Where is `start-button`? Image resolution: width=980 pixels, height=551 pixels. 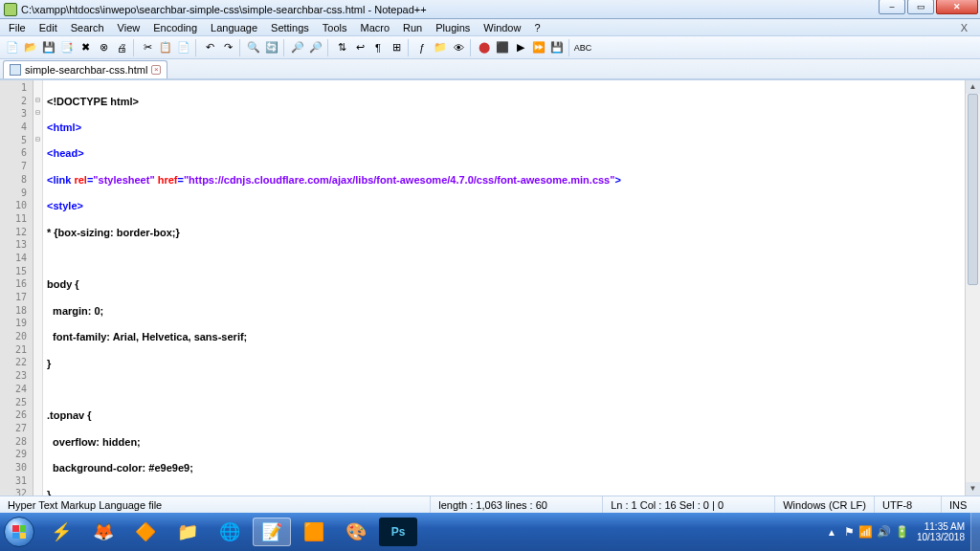
start-button is located at coordinates (19, 532).